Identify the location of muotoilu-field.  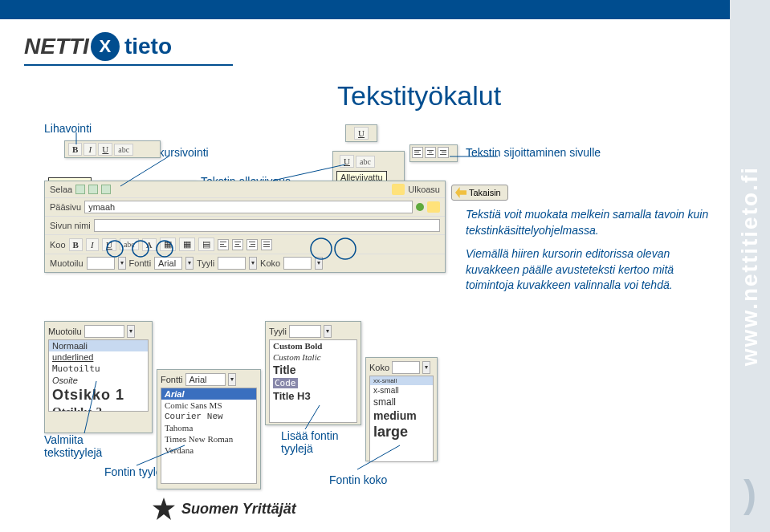
(101, 263).